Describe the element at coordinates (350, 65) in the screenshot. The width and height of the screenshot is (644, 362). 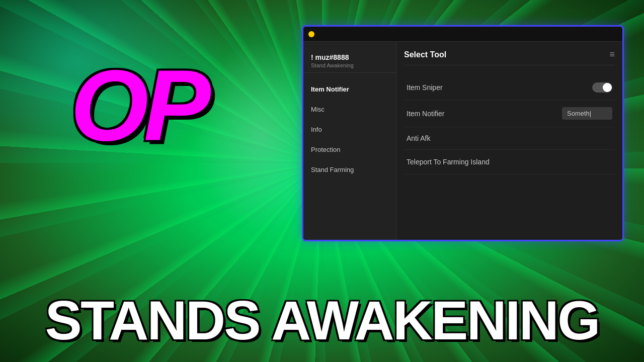
I see `sidebar-subtitle: Stand Awakening` at that location.